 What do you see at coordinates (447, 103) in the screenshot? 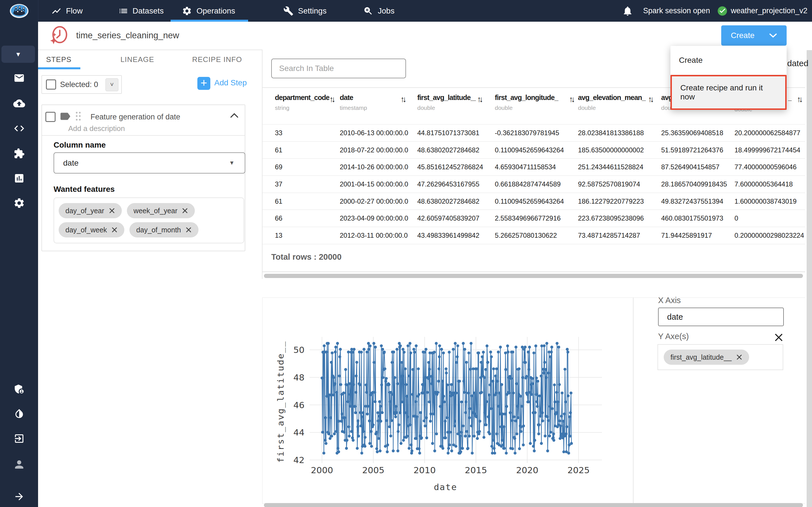
I see `column-header-first-avg-latitude: first_avg_latitude__ double` at bounding box center [447, 103].